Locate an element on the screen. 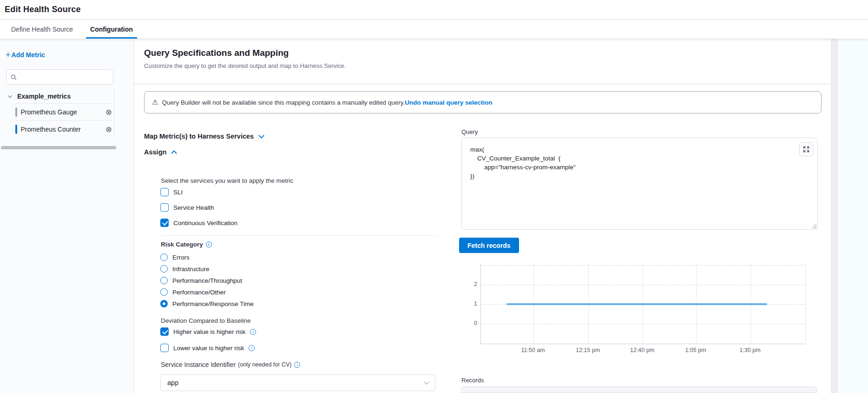 This screenshot has width=868, height=393. metrics-sidebar: + Add Metric Example_metrics Prometheus … is located at coordinates (67, 216).